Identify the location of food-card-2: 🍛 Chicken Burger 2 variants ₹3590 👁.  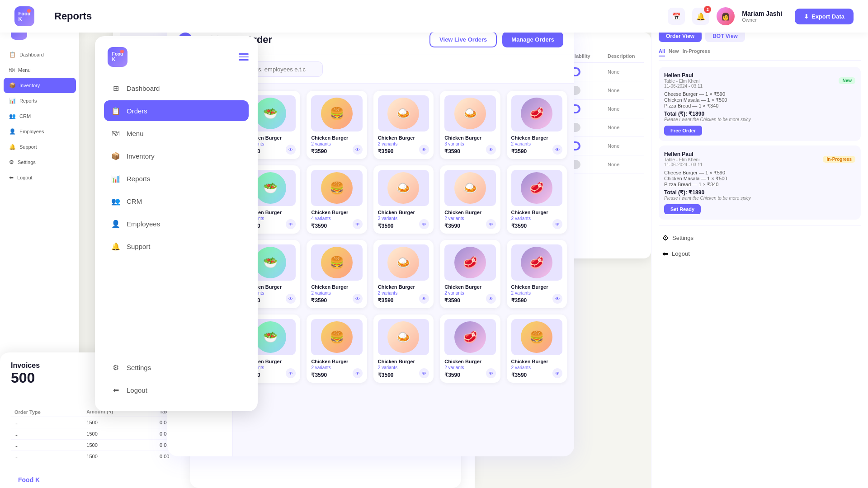
(403, 125).